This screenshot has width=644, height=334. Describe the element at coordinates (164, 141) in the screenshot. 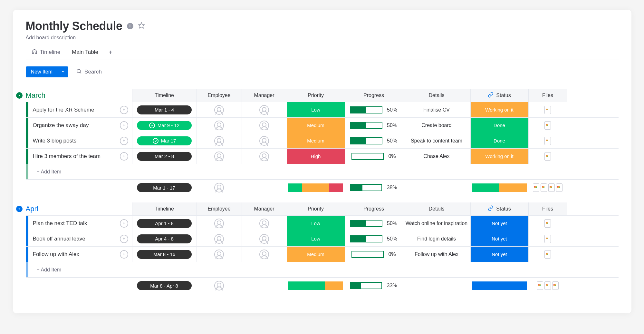

I see `timeline-pill: Mar 17` at that location.